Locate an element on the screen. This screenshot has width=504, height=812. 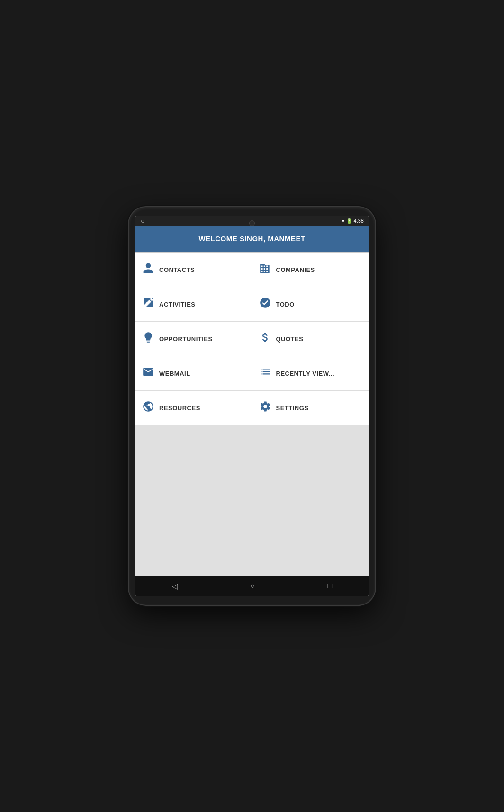
opportunities-label: OPPORTUNITIES is located at coordinates (186, 339).